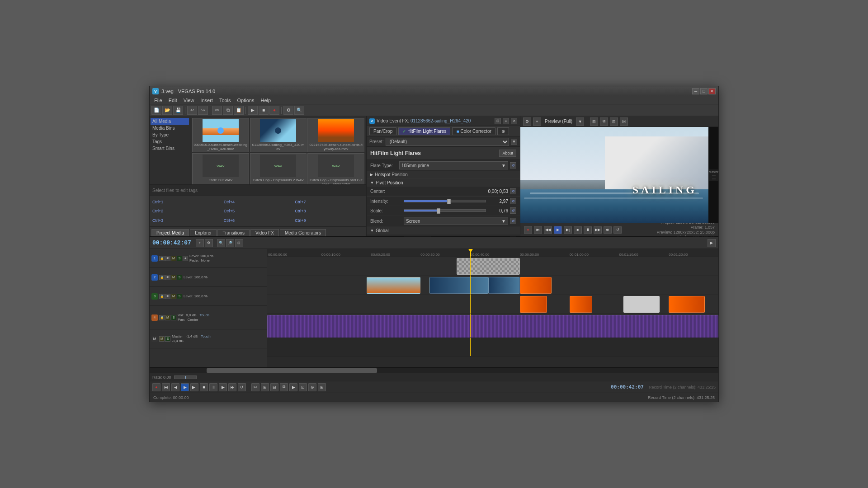 This screenshot has height=488, width=868. What do you see at coordinates (162, 277) in the screenshot?
I see `track-2-lock: 🔒` at bounding box center [162, 277].